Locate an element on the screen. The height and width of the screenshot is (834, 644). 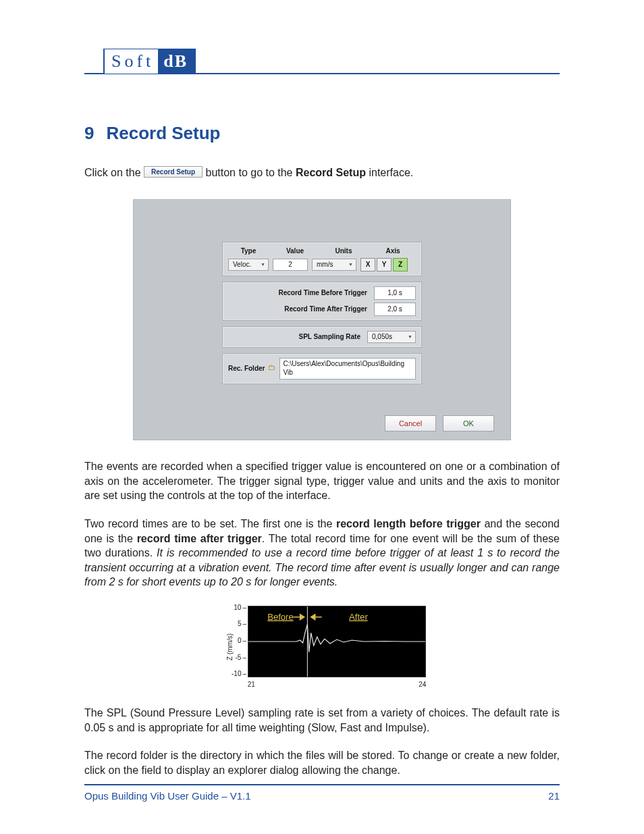
rt-after-label: Record Time After Trigger is located at coordinates (299, 309).